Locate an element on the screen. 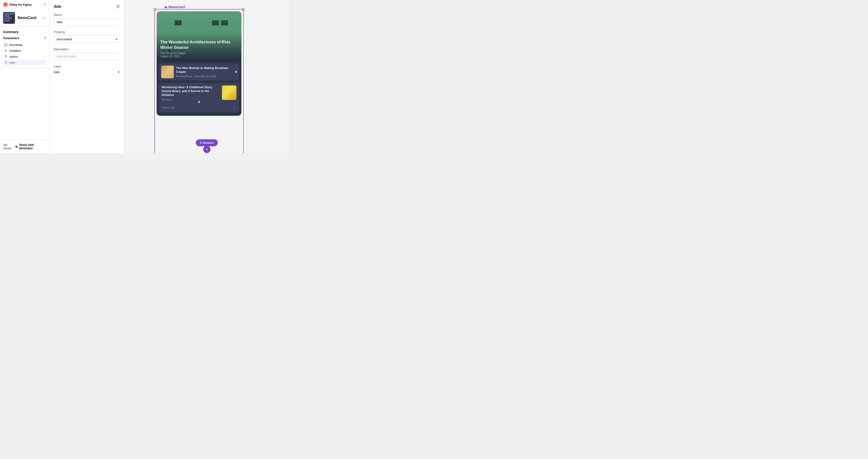  third-article-text: Wondering Hour: A Childhood Story, Grizz… is located at coordinates (191, 93).